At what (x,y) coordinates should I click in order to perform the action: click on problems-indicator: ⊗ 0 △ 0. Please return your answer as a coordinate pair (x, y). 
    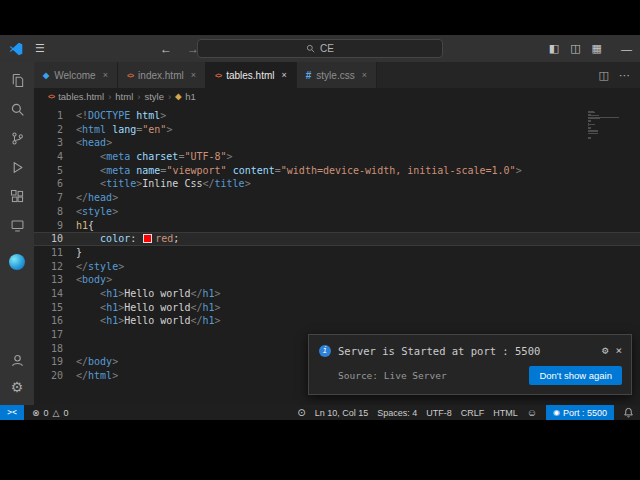
    Looking at the image, I should click on (50, 413).